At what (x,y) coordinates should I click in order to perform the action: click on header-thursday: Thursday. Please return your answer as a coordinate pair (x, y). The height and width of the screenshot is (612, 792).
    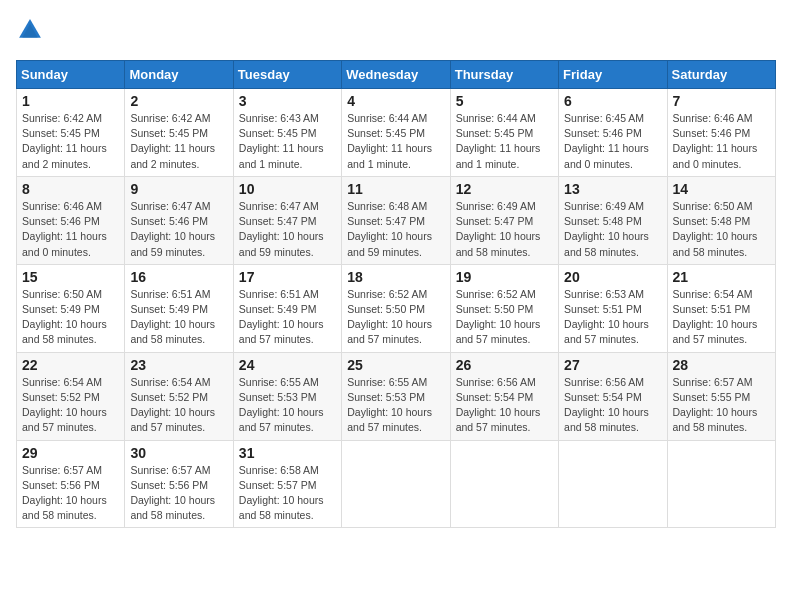
    Looking at the image, I should click on (504, 75).